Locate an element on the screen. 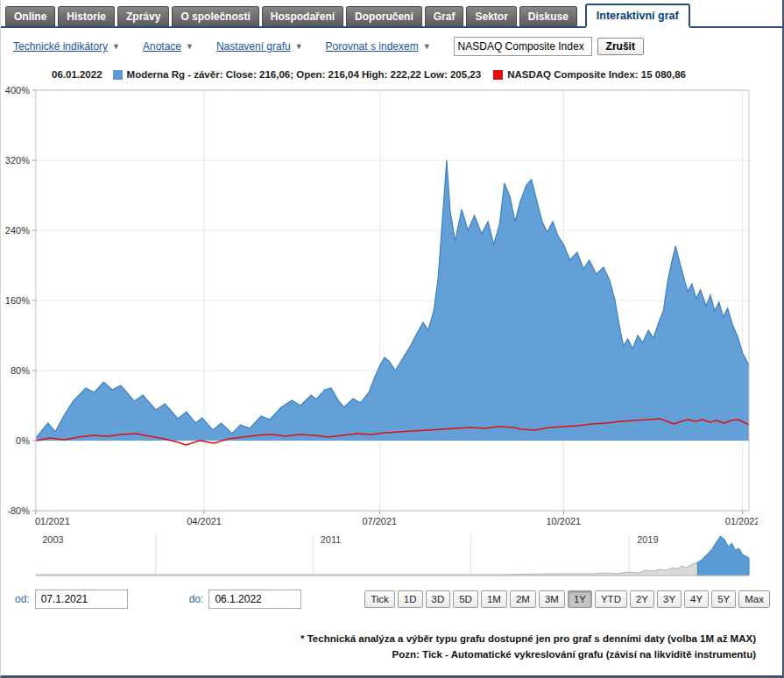 The image size is (784, 678). compare-index-input is located at coordinates (523, 46).